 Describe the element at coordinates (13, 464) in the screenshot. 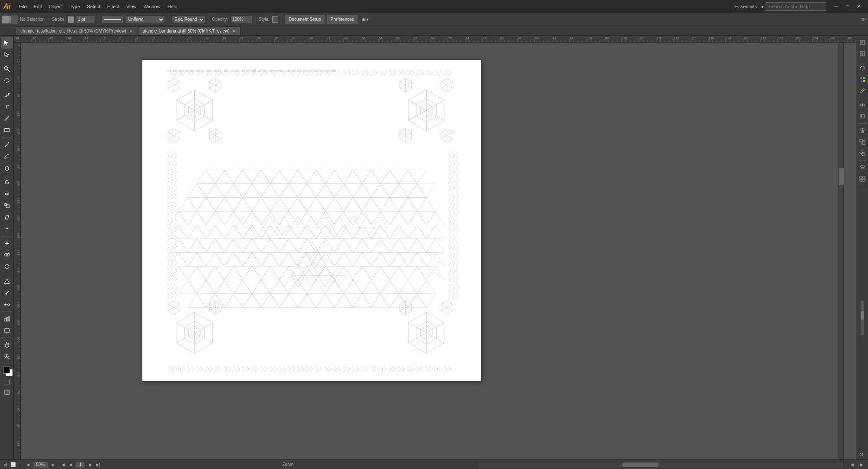

I see `status-doc-icon: ⬜` at that location.